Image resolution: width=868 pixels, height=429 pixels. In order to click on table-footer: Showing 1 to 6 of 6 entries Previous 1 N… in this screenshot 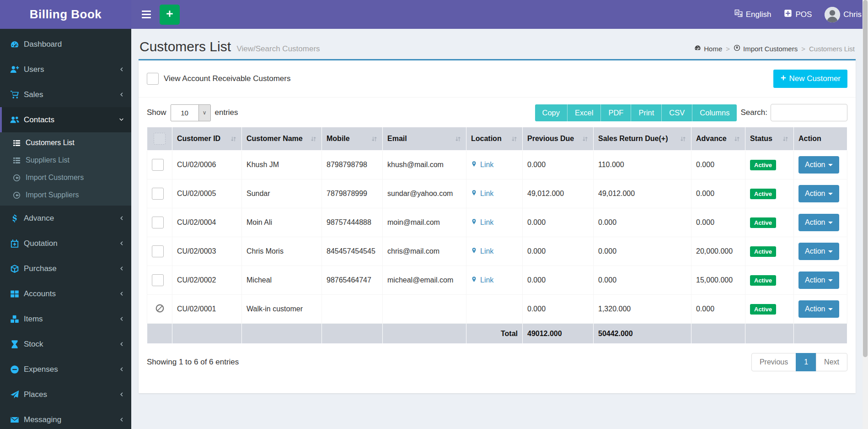, I will do `click(497, 364)`.